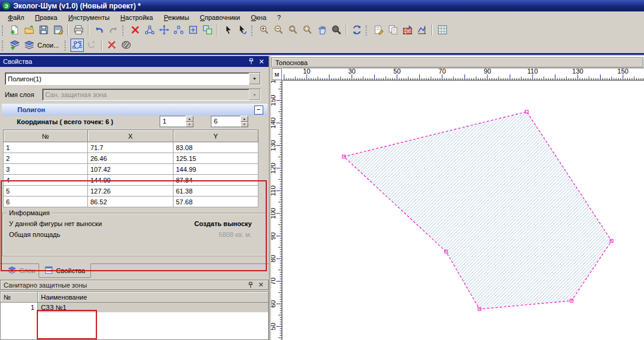 The image size is (644, 340). Describe the element at coordinates (19, 307) in the screenshot. I see `szz-row-number: 1` at that location.